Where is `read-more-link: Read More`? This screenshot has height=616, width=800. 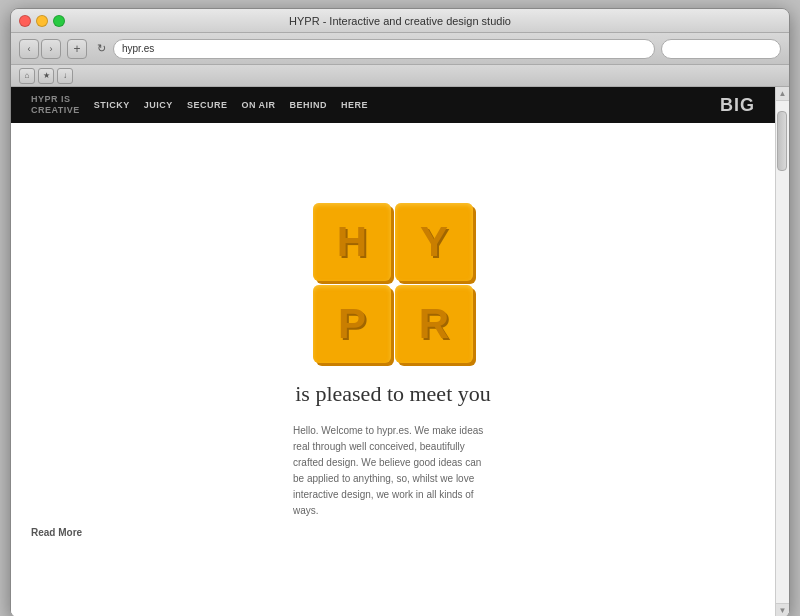 read-more-link: Read More is located at coordinates (131, 532).